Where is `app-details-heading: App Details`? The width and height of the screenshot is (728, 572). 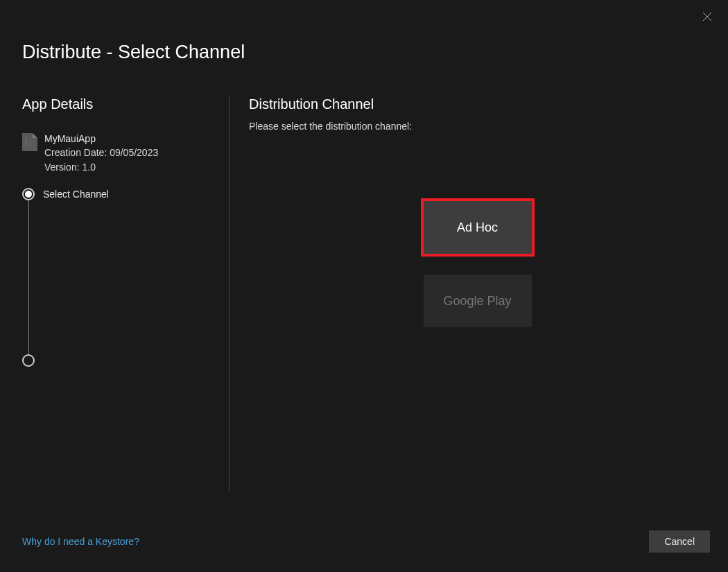 app-details-heading: App Details is located at coordinates (119, 104).